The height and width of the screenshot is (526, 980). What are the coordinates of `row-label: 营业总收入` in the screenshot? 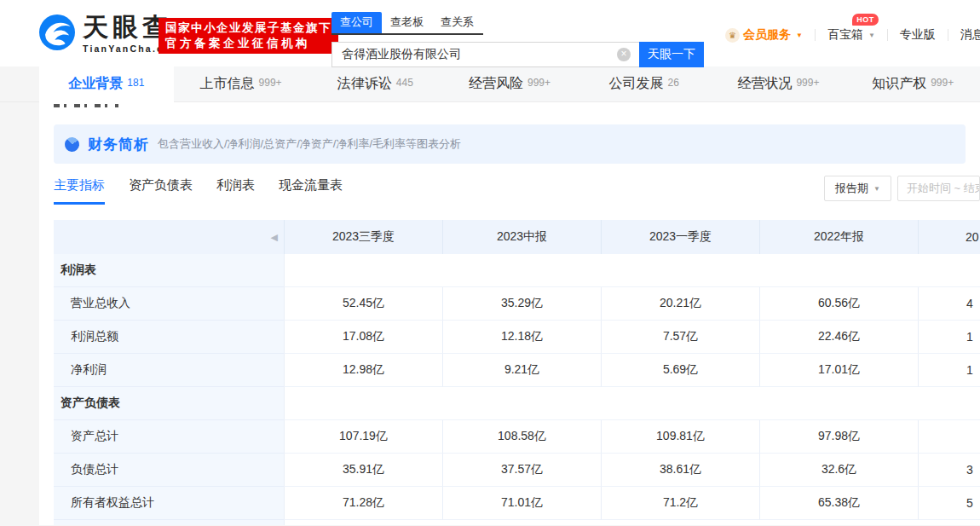 It's located at (169, 303).